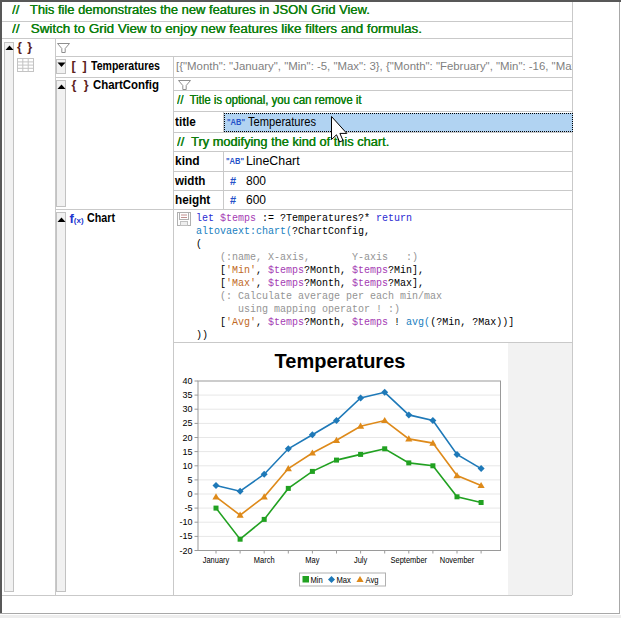 The image size is (621, 618). Describe the element at coordinates (187, 452) in the screenshot. I see `svg-text: 15` at that location.